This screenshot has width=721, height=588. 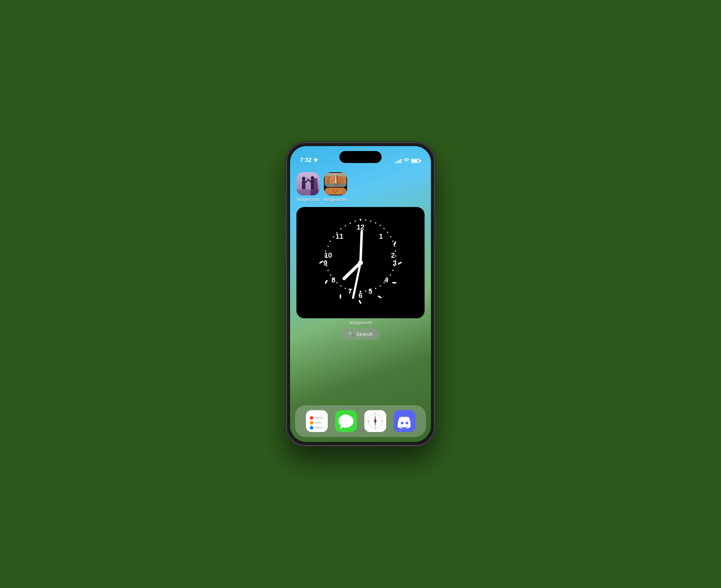 I want to click on svg-text: E, so click(x=382, y=421).